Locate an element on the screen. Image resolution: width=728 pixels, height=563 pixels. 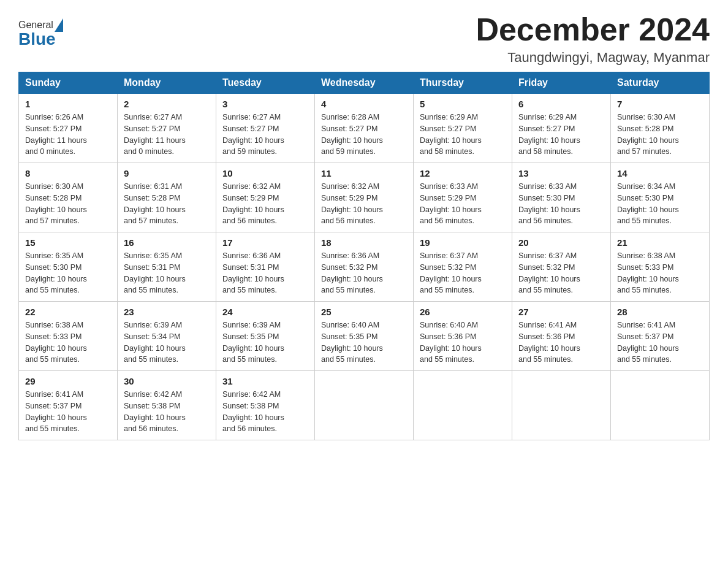
calendar-day-cell: 10 Sunrise: 6:32 AMSunset: 5:29 PMDaylig… is located at coordinates (266, 197).